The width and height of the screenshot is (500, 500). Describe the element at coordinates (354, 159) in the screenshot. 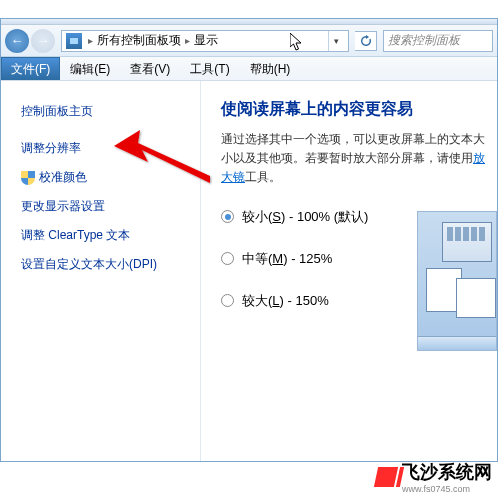

I see `page-description: 通过选择其中一个选项，可以更改屏幕上的文本大小以及其他项。若要暂时放大部分屏幕，…` at that location.